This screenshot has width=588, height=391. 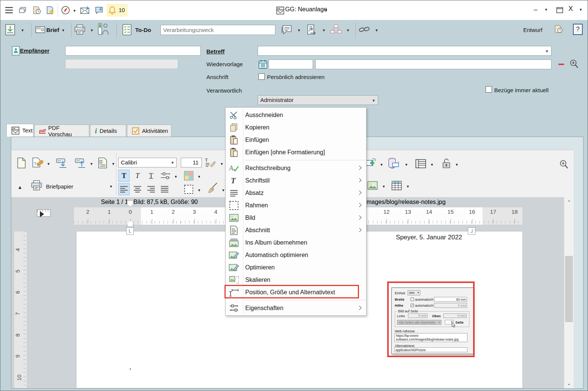 I want to click on process-button, so click(x=336, y=30).